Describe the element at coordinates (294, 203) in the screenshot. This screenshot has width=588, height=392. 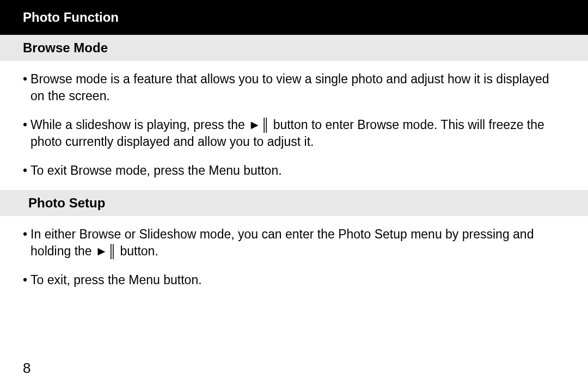
I see `section-heading-setup: Photo Setup` at that location.